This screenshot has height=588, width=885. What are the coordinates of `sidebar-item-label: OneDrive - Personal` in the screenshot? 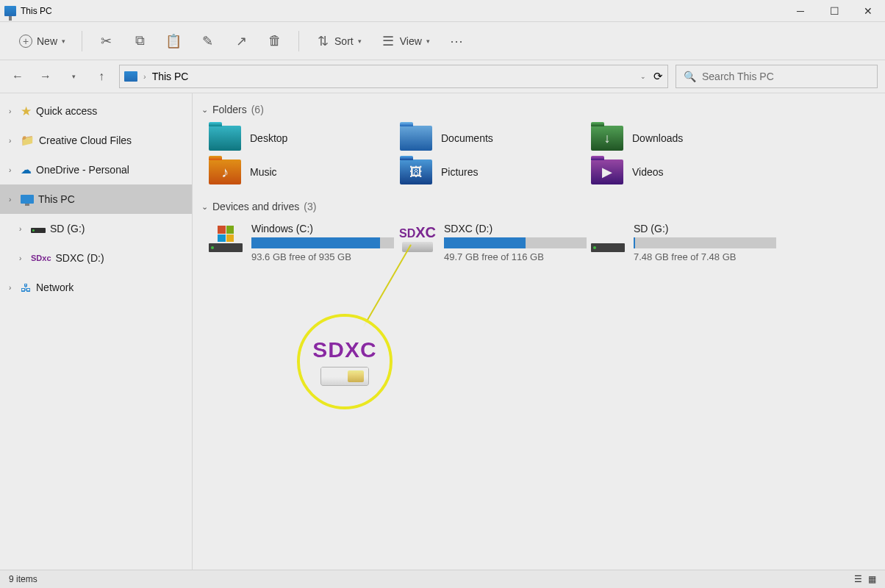 It's located at (82, 170).